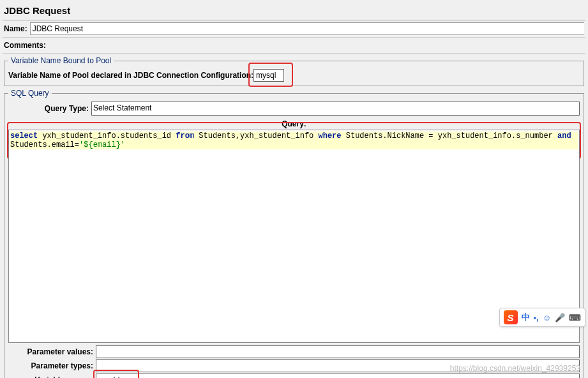  Describe the element at coordinates (30, 93) in the screenshot. I see `sql-legend: SQL Query` at that location.